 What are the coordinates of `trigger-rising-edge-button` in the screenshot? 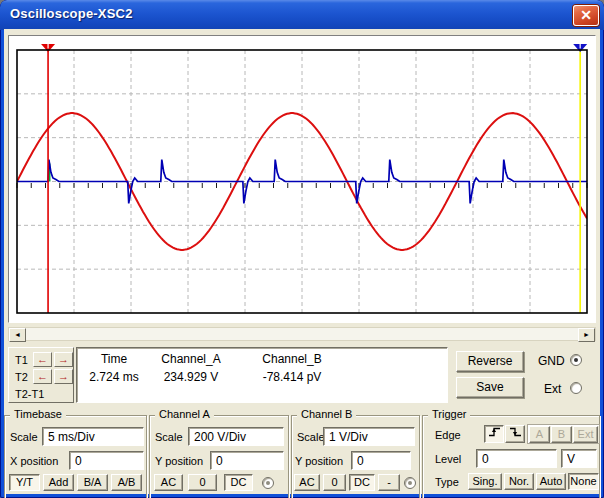 It's located at (494, 434).